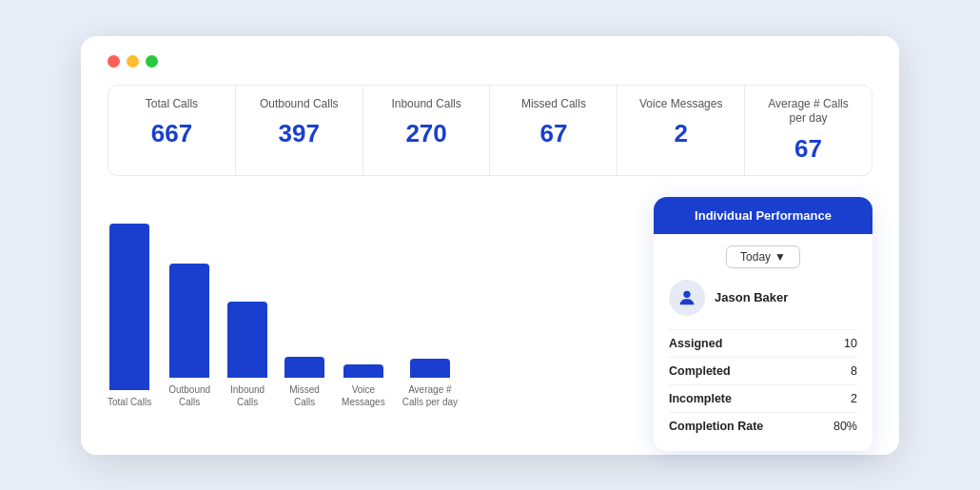 Image resolution: width=980 pixels, height=490 pixels. Describe the element at coordinates (189, 396) in the screenshot. I see `bar-label: OutboundCalls` at that location.